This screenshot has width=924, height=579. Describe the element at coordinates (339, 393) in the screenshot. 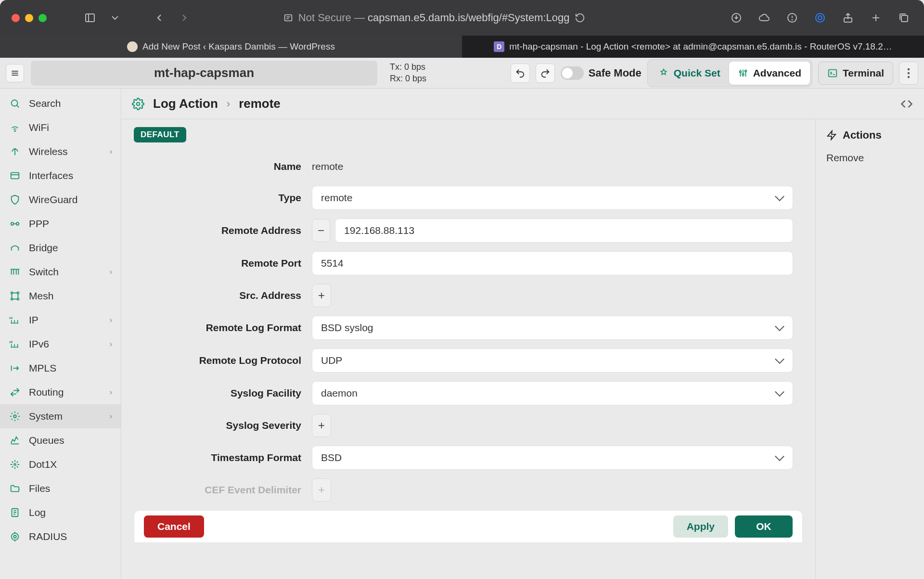

I see `syslog-facility-value: daemon` at that location.